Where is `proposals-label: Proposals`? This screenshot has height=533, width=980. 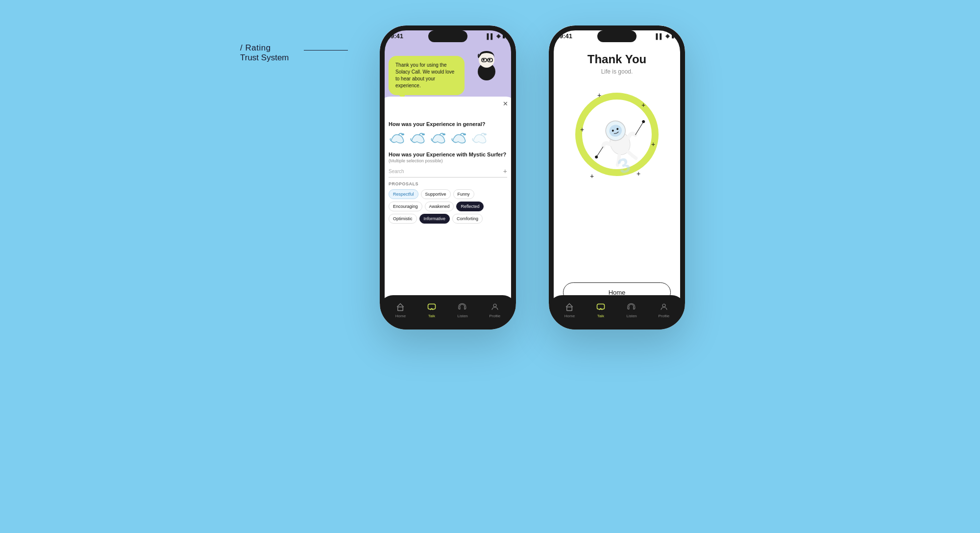
proposals-label: Proposals is located at coordinates (448, 184).